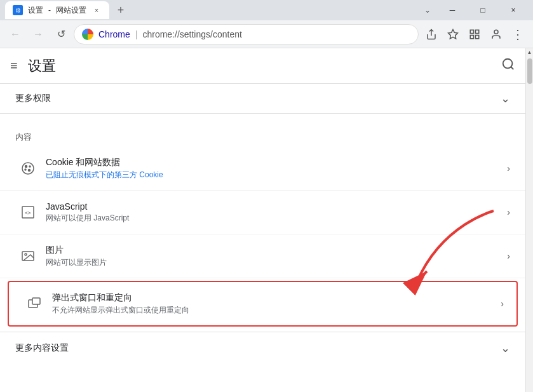 The image size is (533, 392). I want to click on more-content-chevron: ⌄, so click(506, 348).